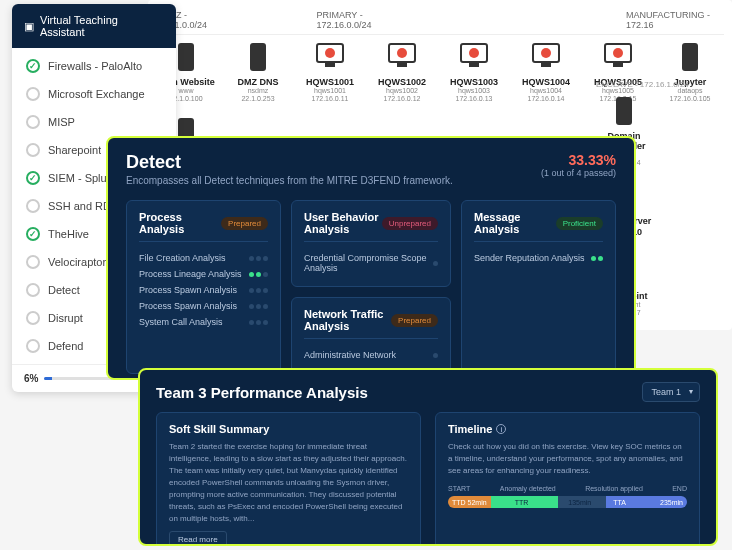 This screenshot has width=732, height=550. I want to click on progress-pct: 6%, so click(31, 378).